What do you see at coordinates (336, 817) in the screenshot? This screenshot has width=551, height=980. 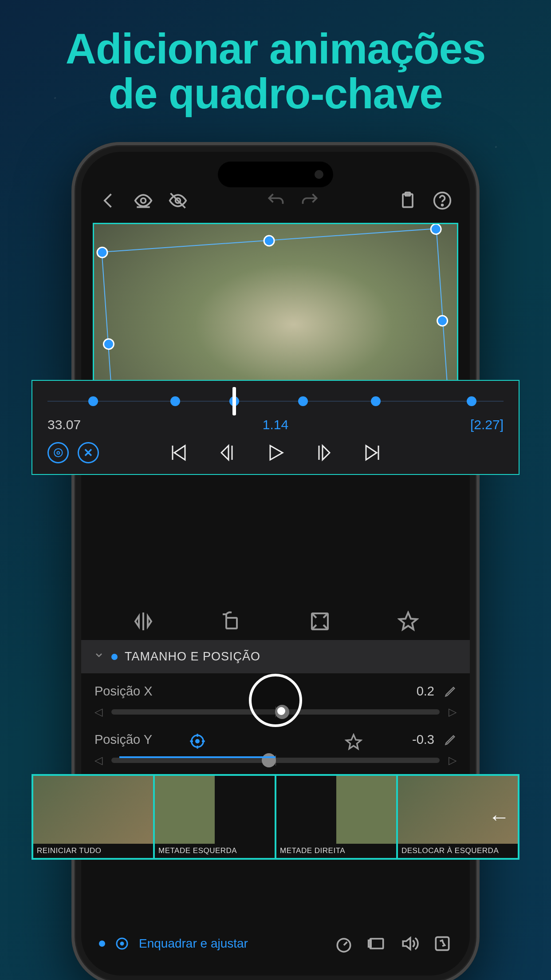 I see `preset-half-right: METADE DIREITA` at bounding box center [336, 817].